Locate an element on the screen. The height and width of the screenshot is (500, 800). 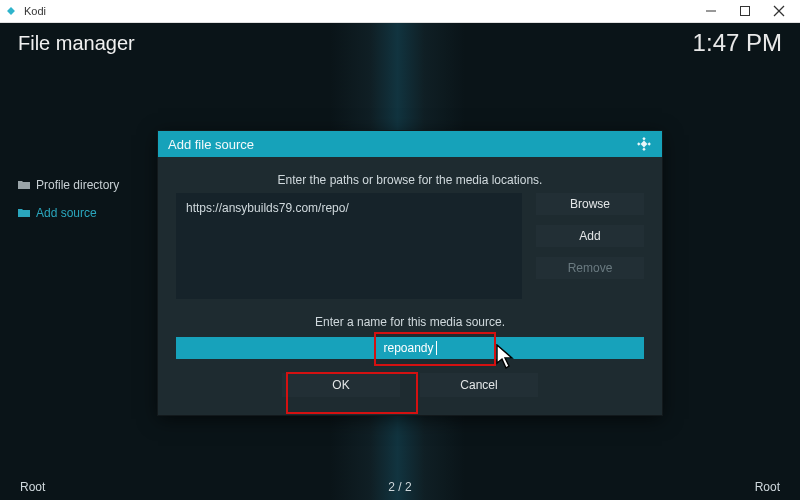
source-name-value: repoandy is located at coordinates (408, 348).